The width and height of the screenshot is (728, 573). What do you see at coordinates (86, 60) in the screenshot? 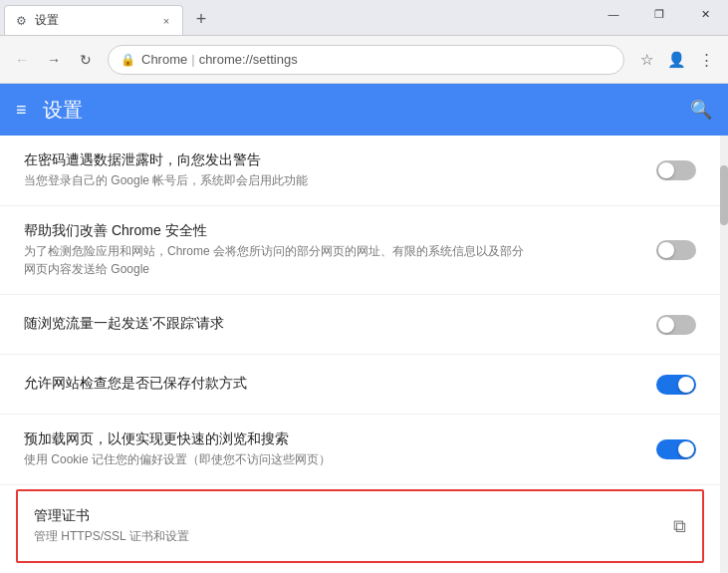
I see `reload-button: ↻` at bounding box center [86, 60].